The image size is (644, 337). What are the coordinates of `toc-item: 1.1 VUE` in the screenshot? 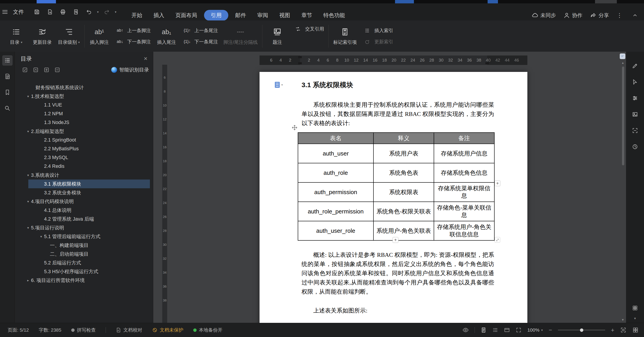 It's located at (84, 105).